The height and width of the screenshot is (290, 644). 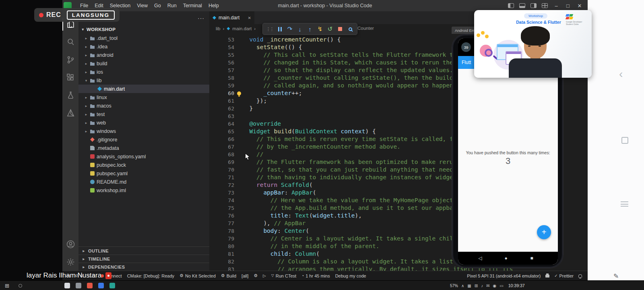 What do you see at coordinates (621, 74) in the screenshot?
I see `chevron-left-icon: ‹` at bounding box center [621, 74].